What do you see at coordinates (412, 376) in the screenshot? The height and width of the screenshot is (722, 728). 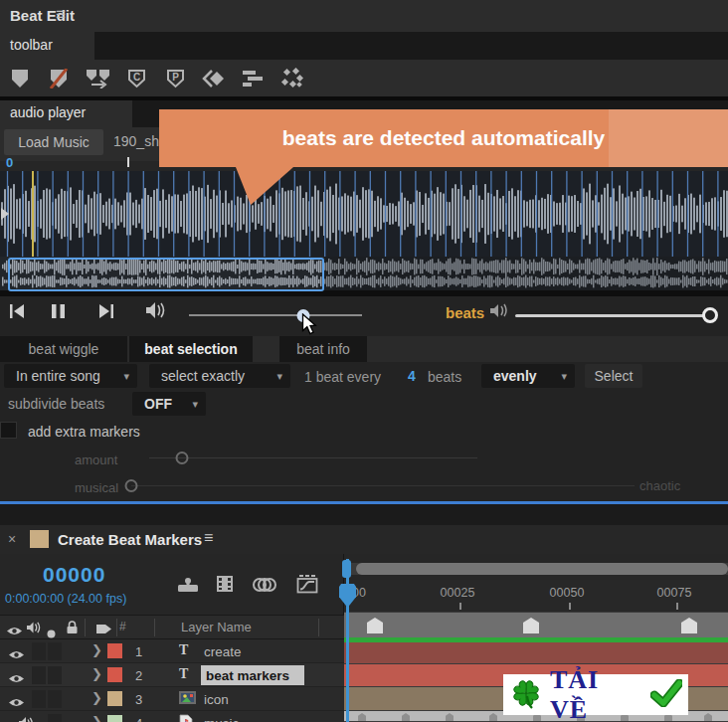 I see `every-value-field: 4` at bounding box center [412, 376].